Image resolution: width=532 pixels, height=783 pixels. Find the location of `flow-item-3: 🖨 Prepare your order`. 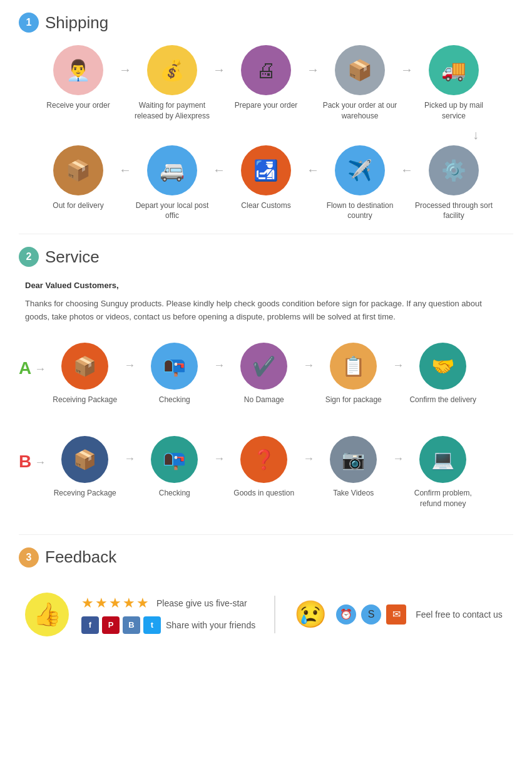

flow-item-3: 🖨 Prepare your order is located at coordinates (266, 78).